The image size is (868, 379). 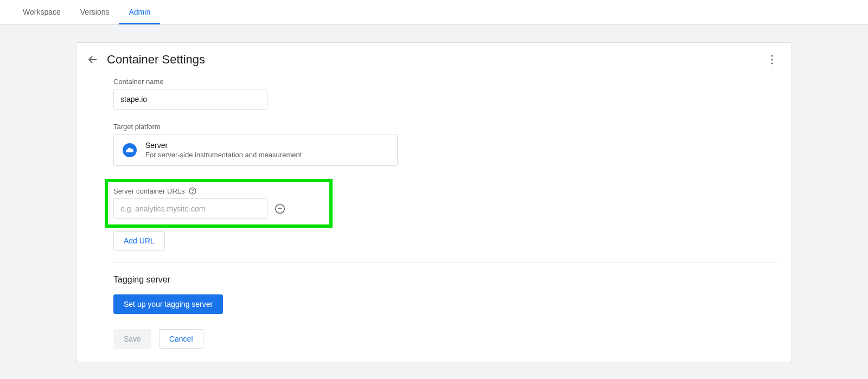 What do you see at coordinates (446, 81) in the screenshot?
I see `container-name-label: Container name` at bounding box center [446, 81].